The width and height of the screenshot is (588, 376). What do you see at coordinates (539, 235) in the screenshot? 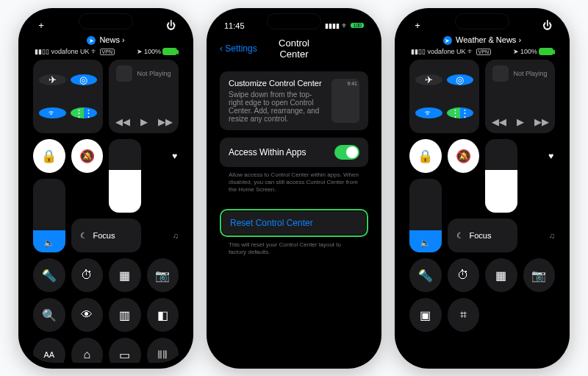
I see `music-note-icon: ♫` at bounding box center [539, 235].